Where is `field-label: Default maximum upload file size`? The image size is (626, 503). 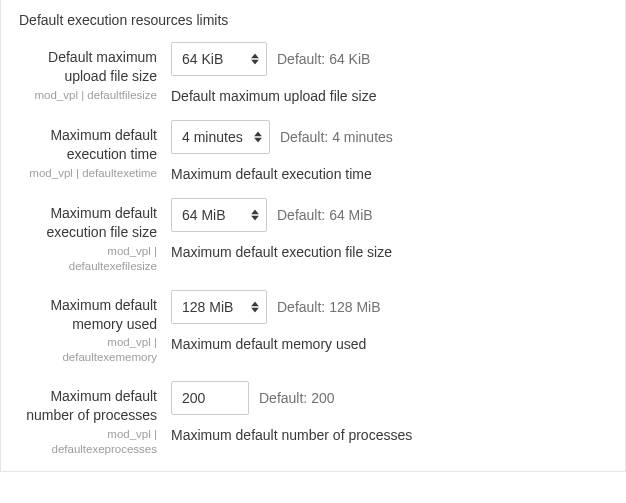
field-label: Default maximum upload file size is located at coordinates (88, 67).